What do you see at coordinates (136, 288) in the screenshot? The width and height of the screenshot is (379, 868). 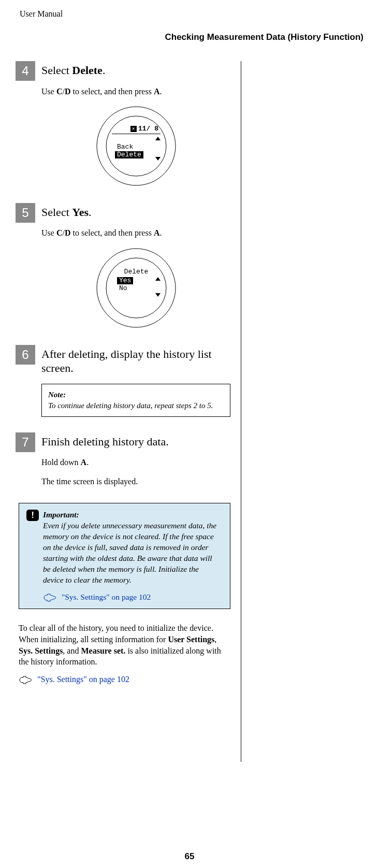 I see `device-screen-illustration: Delete Yes No` at bounding box center [136, 288].